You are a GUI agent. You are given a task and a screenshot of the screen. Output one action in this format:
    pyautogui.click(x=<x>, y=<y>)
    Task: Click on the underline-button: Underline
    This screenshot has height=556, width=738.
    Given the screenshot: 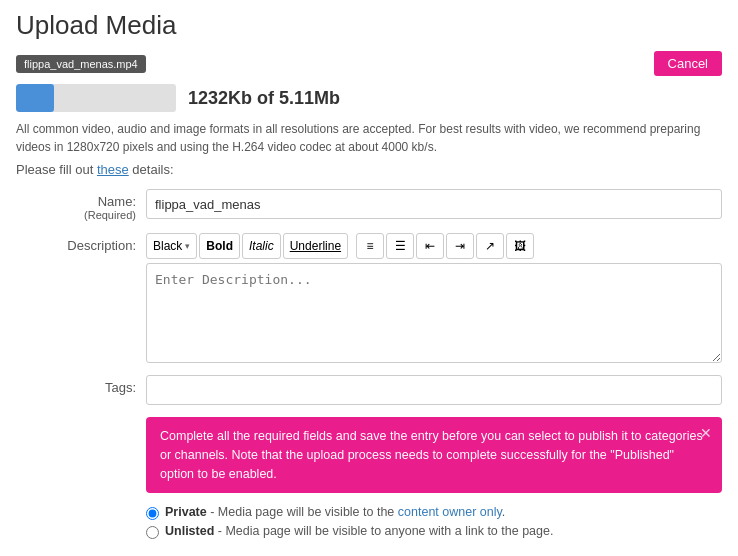 What is the action you would take?
    pyautogui.click(x=316, y=246)
    